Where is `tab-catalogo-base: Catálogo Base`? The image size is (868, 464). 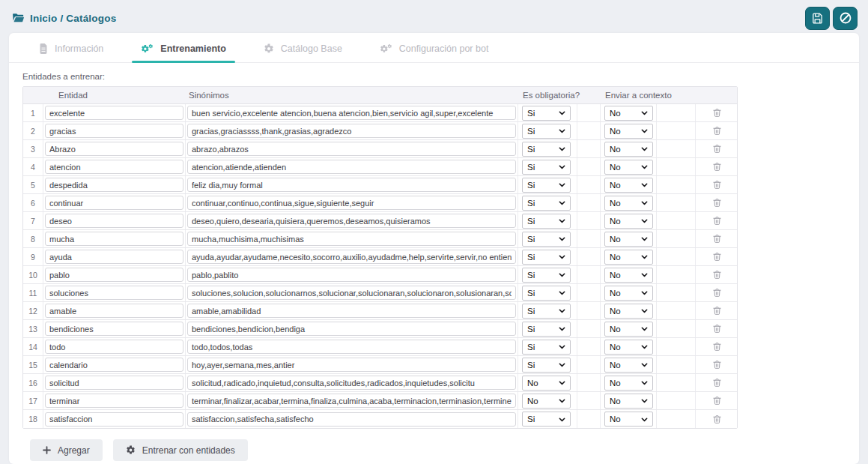
tab-catalogo-base: Catálogo Base is located at coordinates (303, 48).